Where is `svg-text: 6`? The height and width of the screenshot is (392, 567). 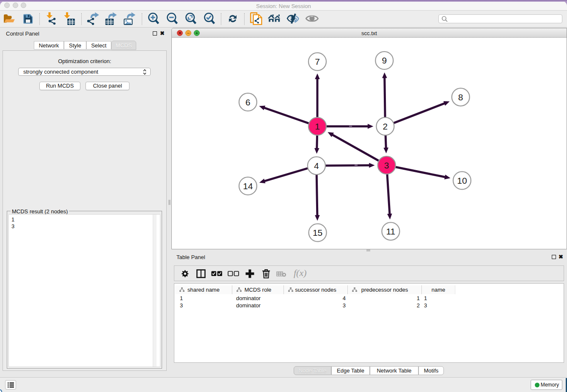
svg-text: 6 is located at coordinates (248, 102).